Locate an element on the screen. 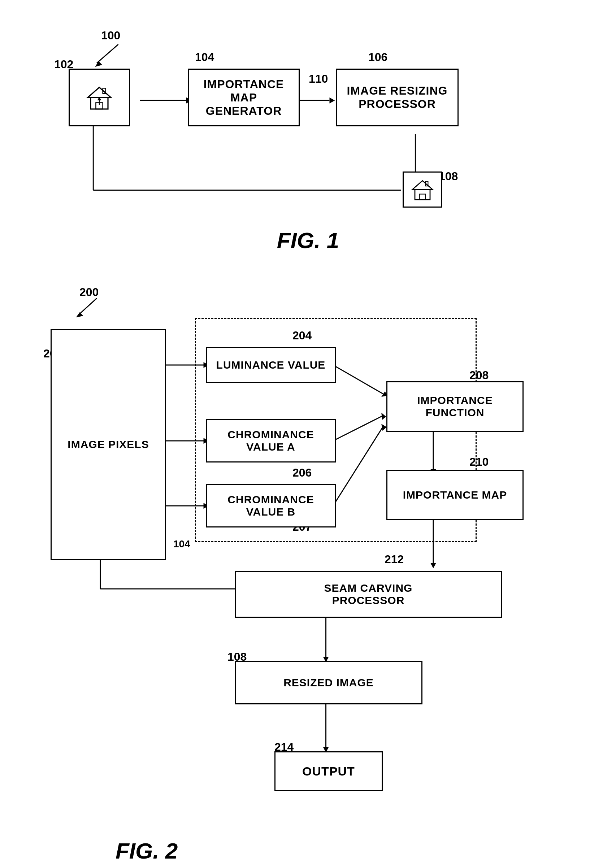 This screenshot has height=860, width=616. chrominance-b-label: CHROMINANCE VALUE B is located at coordinates (271, 506).